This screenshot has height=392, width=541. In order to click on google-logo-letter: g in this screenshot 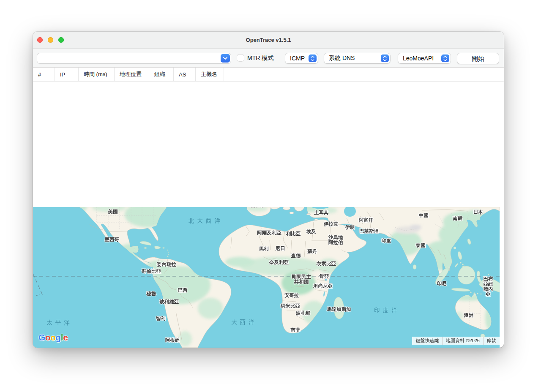, I will do `click(58, 337)`.